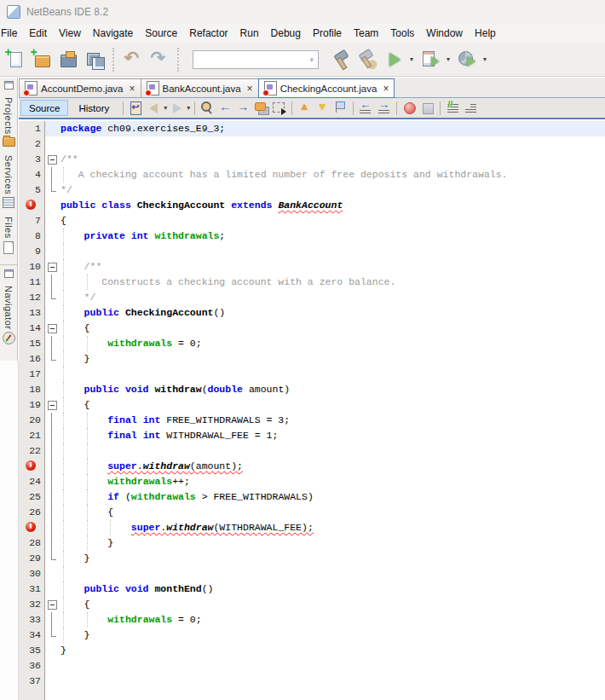 The height and width of the screenshot is (700, 605). Describe the element at coordinates (32, 666) in the screenshot. I see `gutter-line-36: 36` at that location.